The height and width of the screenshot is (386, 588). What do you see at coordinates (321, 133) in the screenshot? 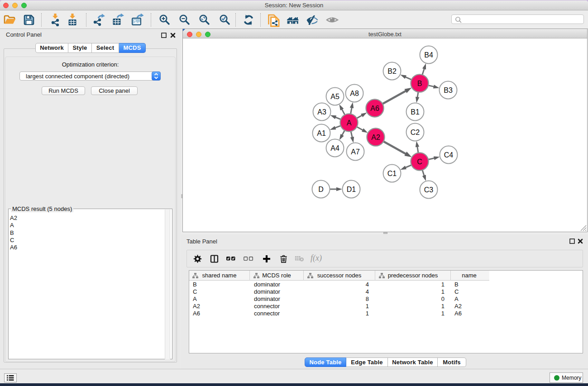
I see `svg-text: A1` at bounding box center [321, 133].